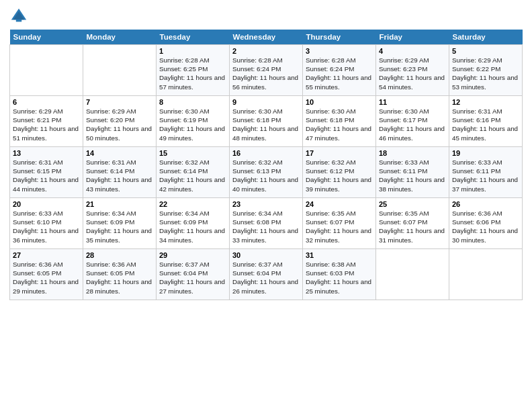 The height and width of the screenshot is (411, 532). What do you see at coordinates (340, 173) in the screenshot?
I see `calendar-cell: 17Sunrise: 6:32 AMSunset: 6:12 PMDayligh…` at bounding box center [340, 173].